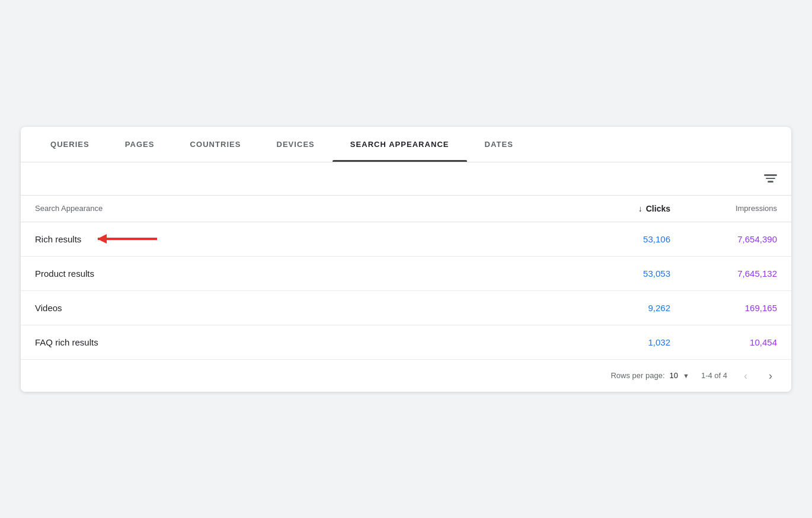 The image size is (812, 518). What do you see at coordinates (406, 179) in the screenshot?
I see `toolbar-row` at bounding box center [406, 179].